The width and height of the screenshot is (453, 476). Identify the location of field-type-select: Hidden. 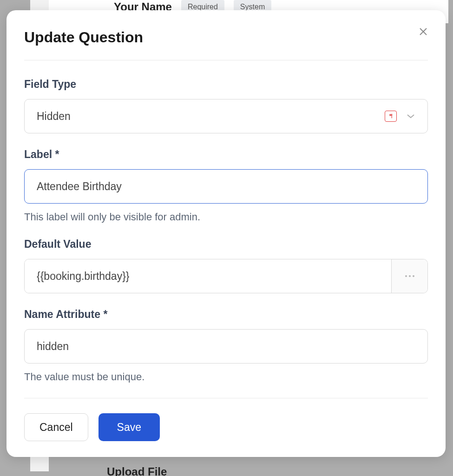
(226, 116).